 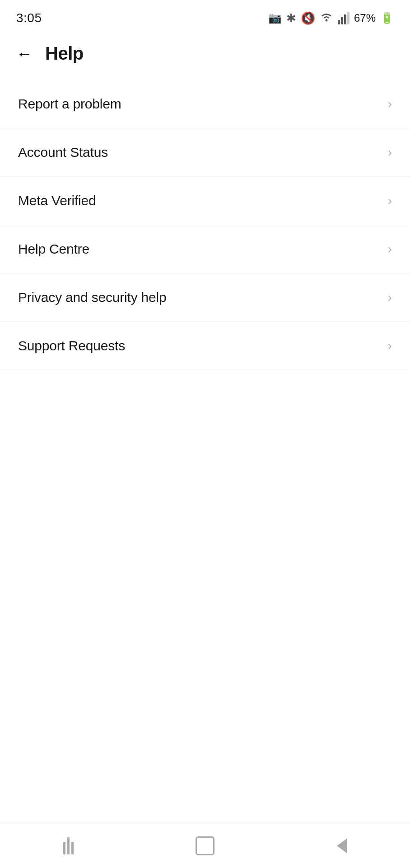 I want to click on home-button, so click(x=205, y=846).